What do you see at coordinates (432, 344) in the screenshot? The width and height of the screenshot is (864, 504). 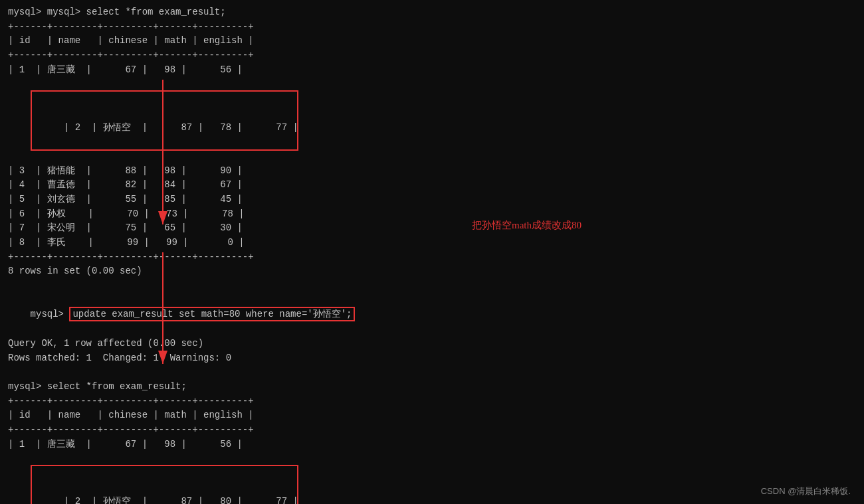 I see `query-ok: Query OK, 1 row affected (0.00 sec)` at bounding box center [432, 344].